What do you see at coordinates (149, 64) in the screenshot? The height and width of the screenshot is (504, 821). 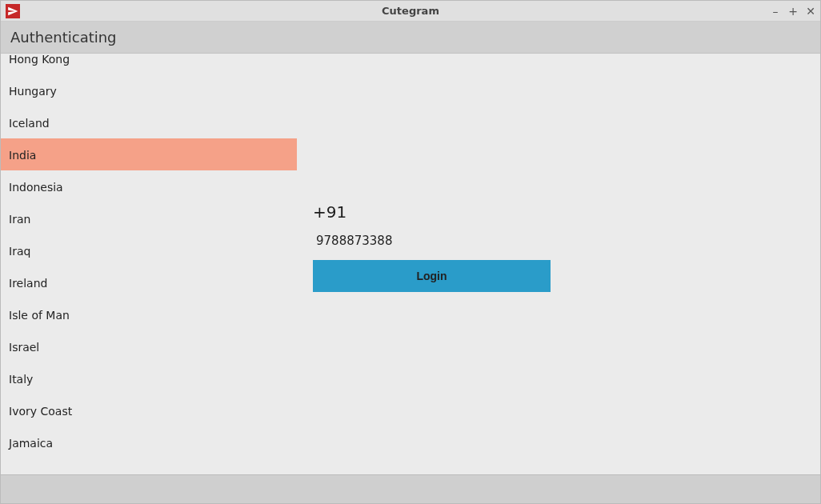 I see `country-item: Hong Kong` at bounding box center [149, 64].